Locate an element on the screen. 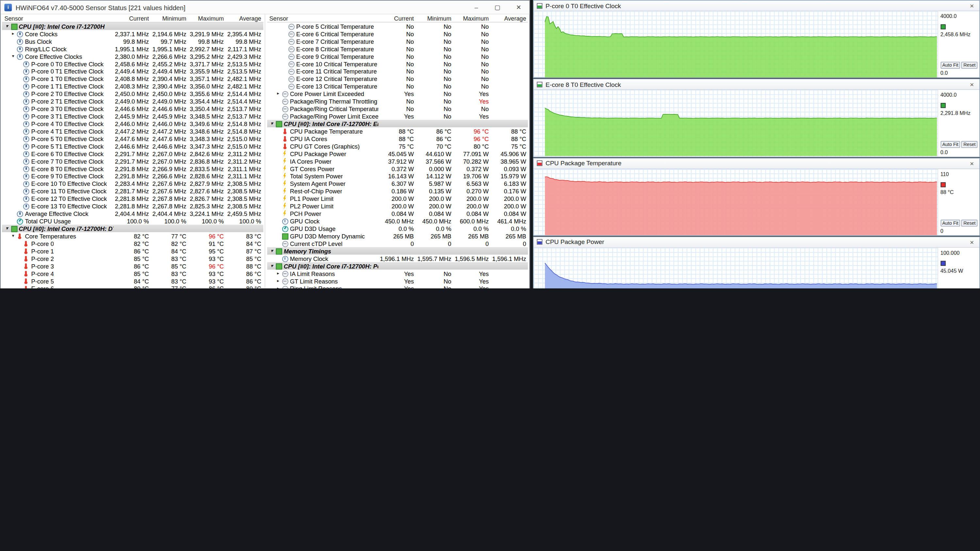 The width and height of the screenshot is (980, 551). sensor-row: CPU IA Cores88 °C86 °C96 °C88 °C is located at coordinates (398, 138).